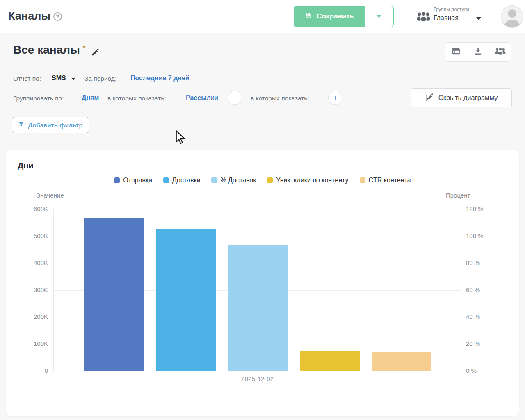 The width and height of the screenshot is (525, 420). I want to click on help-icon: ?, so click(57, 16).